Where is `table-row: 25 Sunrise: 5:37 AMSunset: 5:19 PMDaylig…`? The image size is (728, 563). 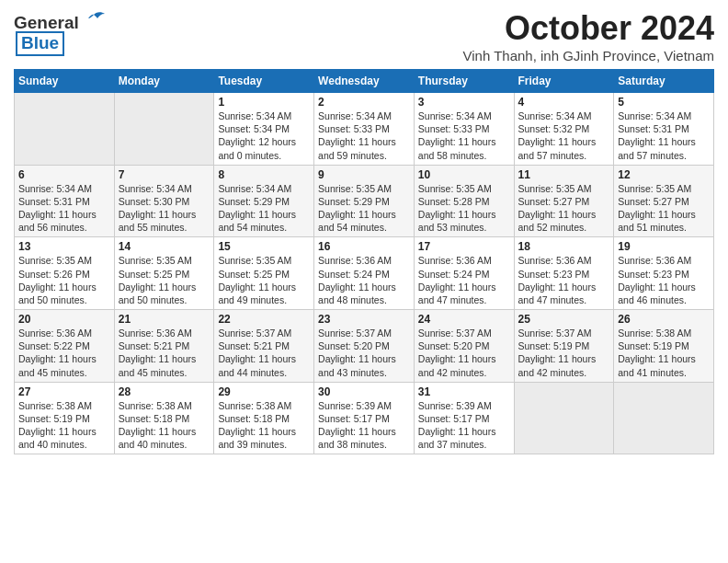
table-row: 25 Sunrise: 5:37 AMSunset: 5:19 PMDaylig… is located at coordinates (564, 346).